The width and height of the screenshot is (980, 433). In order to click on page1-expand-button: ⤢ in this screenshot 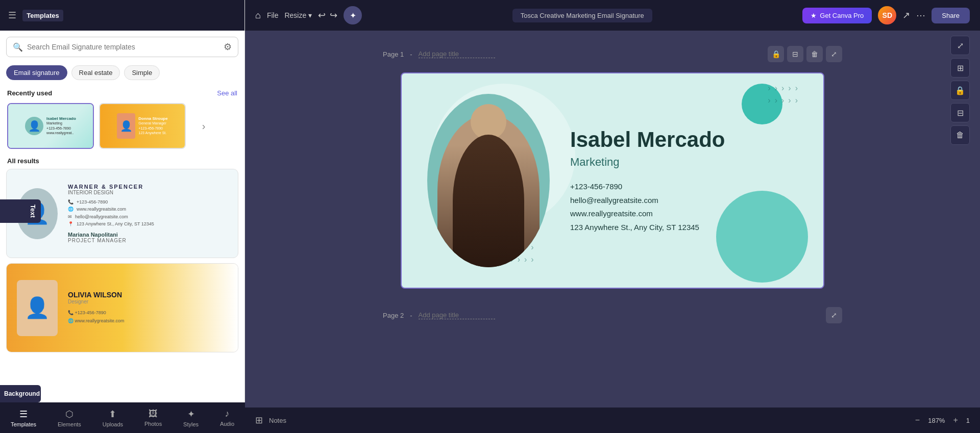, I will do `click(834, 54)`.